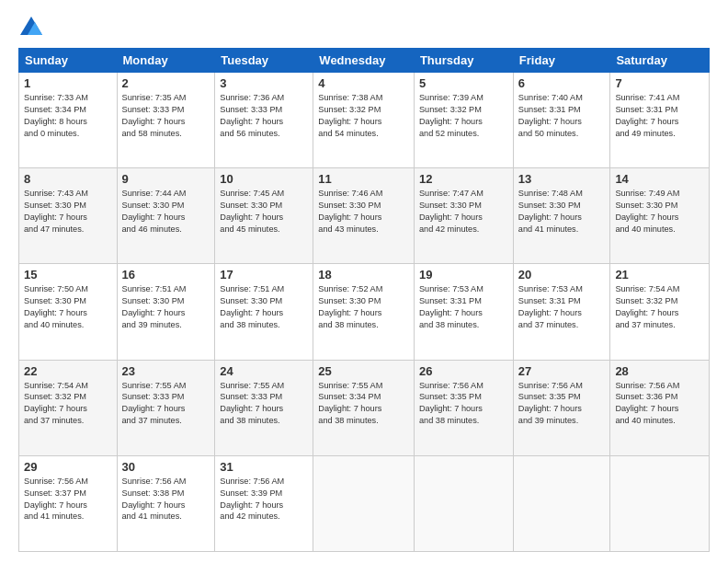 The width and height of the screenshot is (728, 563). I want to click on day-info: Sunrise: 7:33 AM Sunset: 3:34 PM Dayligh…, so click(68, 116).